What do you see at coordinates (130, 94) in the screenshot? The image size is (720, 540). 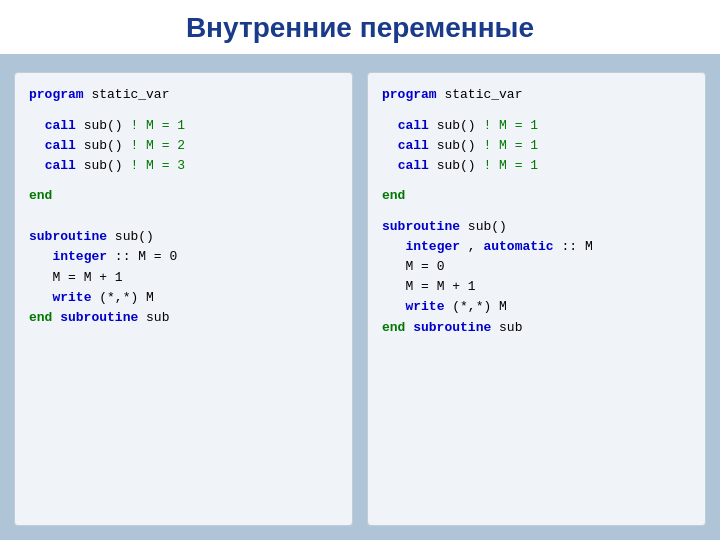 I see `code-text: static_var` at bounding box center [130, 94].